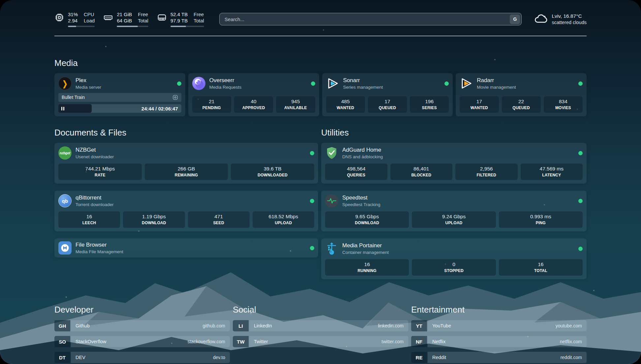 The image size is (641, 364). Describe the element at coordinates (499, 342) in the screenshot. I see `bookmark-netflix: NF Netflix netflix.com` at that location.